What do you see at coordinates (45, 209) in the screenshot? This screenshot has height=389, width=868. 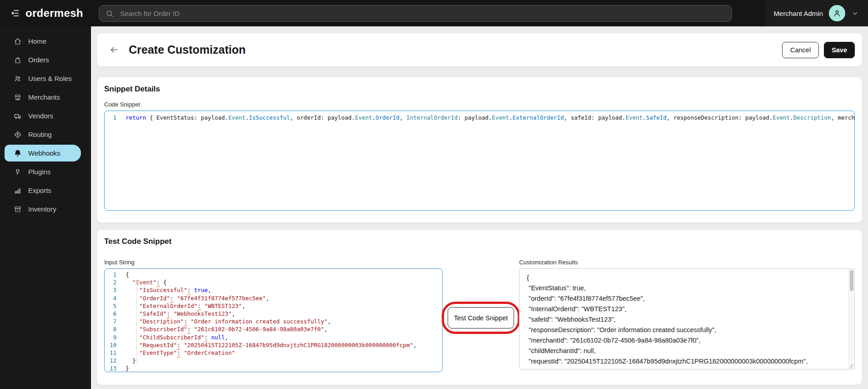 I see `sidebar-item-inventory: Inventory` at bounding box center [45, 209].